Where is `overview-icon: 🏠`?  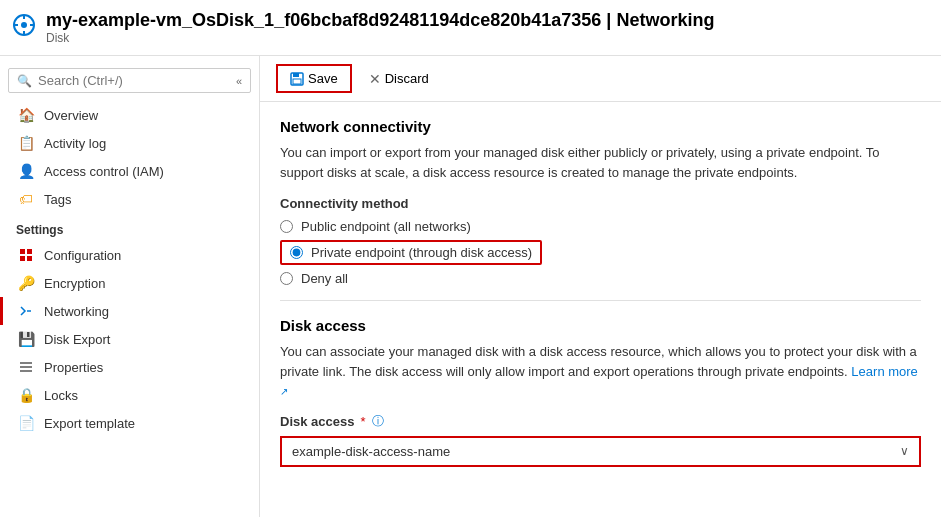
overview-icon: 🏠 is located at coordinates (26, 115).